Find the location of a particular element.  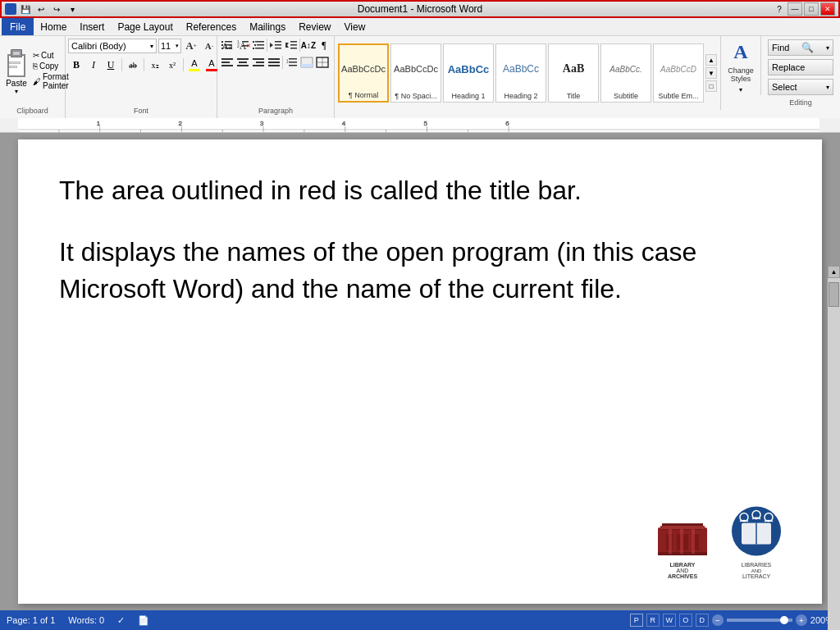

ruler: 1 2 3 4 5 6 is located at coordinates (420, 126).